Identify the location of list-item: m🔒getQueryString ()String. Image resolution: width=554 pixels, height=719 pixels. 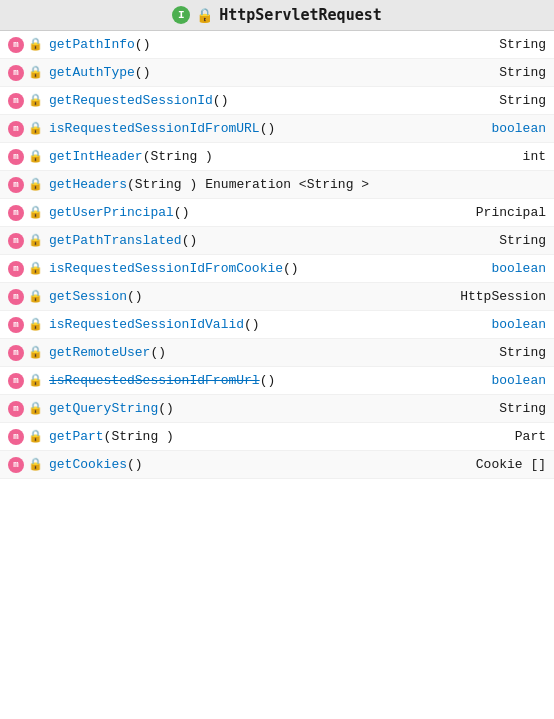
(277, 409).